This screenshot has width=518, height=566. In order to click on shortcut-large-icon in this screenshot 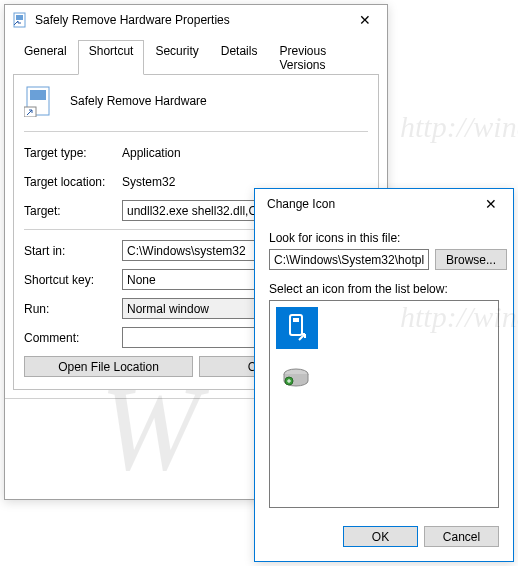, I will do `click(40, 101)`.